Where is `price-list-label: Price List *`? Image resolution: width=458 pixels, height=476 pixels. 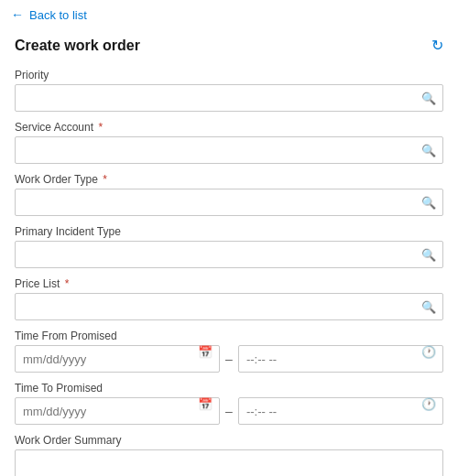 price-list-label: Price List * is located at coordinates (229, 284).